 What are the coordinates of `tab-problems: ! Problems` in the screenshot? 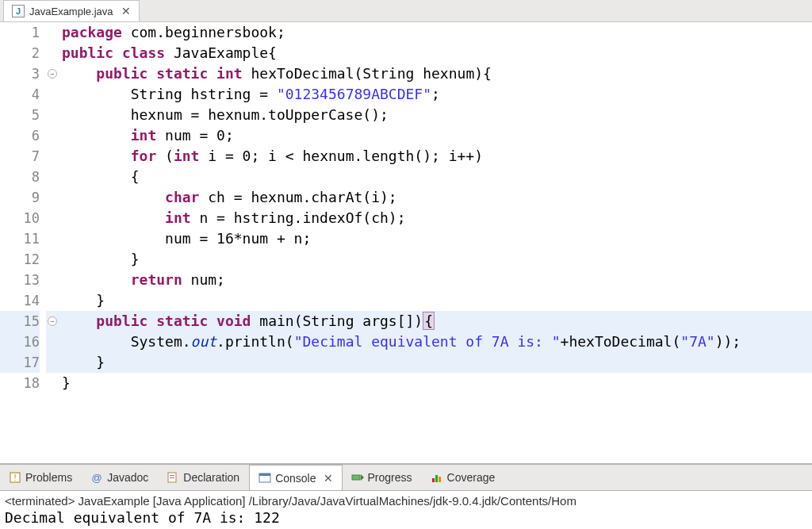 It's located at (41, 477).